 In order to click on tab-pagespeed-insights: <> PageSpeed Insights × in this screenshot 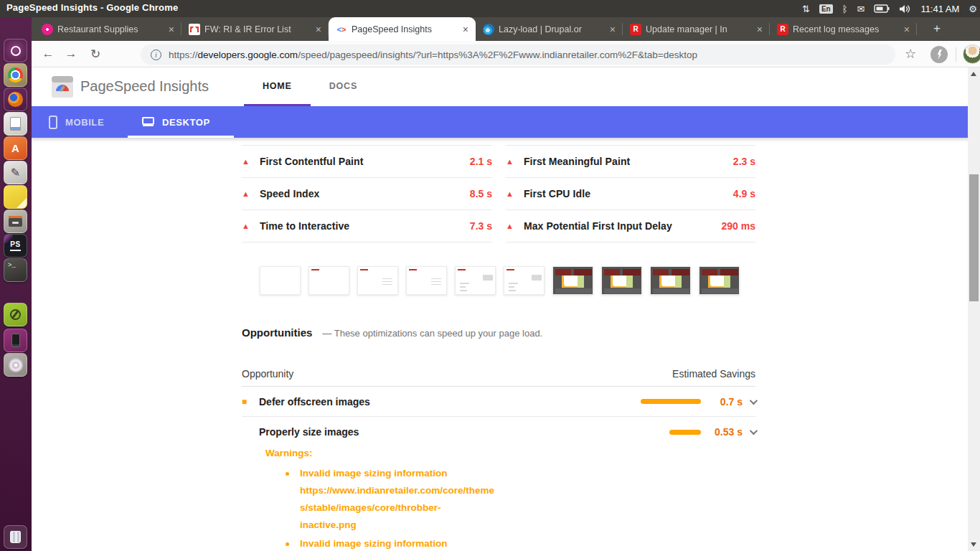, I will do `click(402, 29)`.